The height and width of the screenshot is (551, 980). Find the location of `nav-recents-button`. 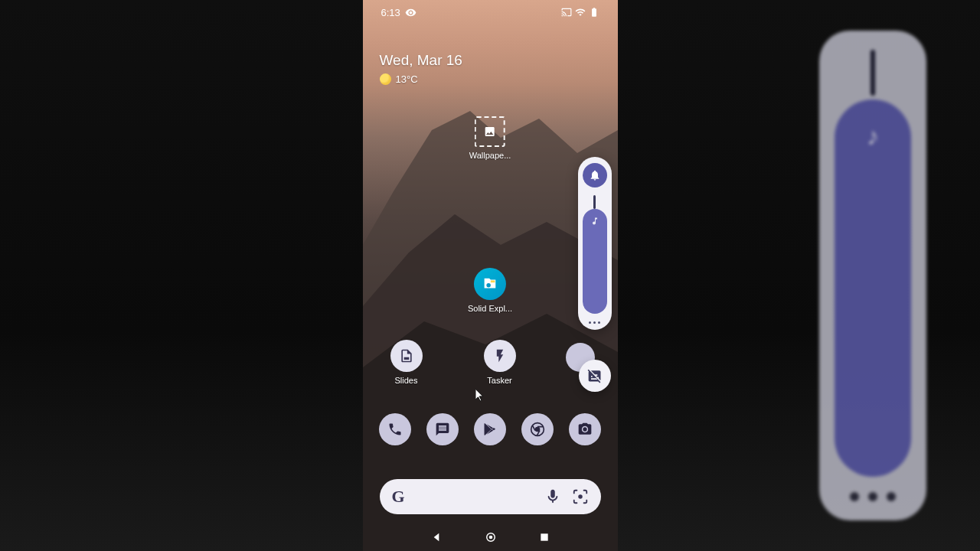

nav-recents-button is located at coordinates (544, 537).